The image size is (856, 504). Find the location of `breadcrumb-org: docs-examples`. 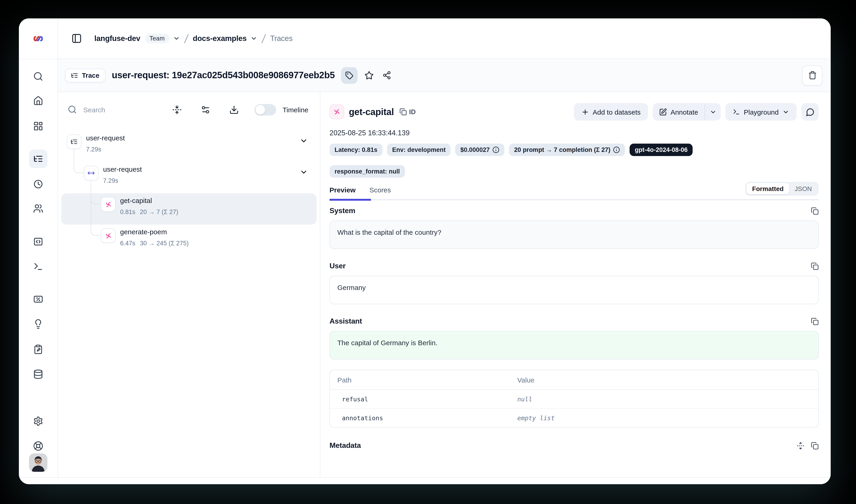

breadcrumb-org: docs-examples is located at coordinates (220, 38).